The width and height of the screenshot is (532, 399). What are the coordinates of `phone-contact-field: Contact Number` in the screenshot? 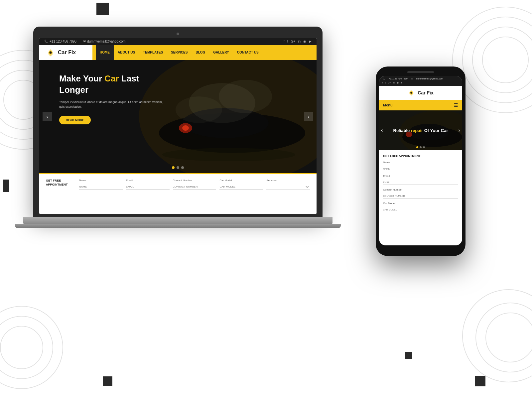 It's located at (421, 194).